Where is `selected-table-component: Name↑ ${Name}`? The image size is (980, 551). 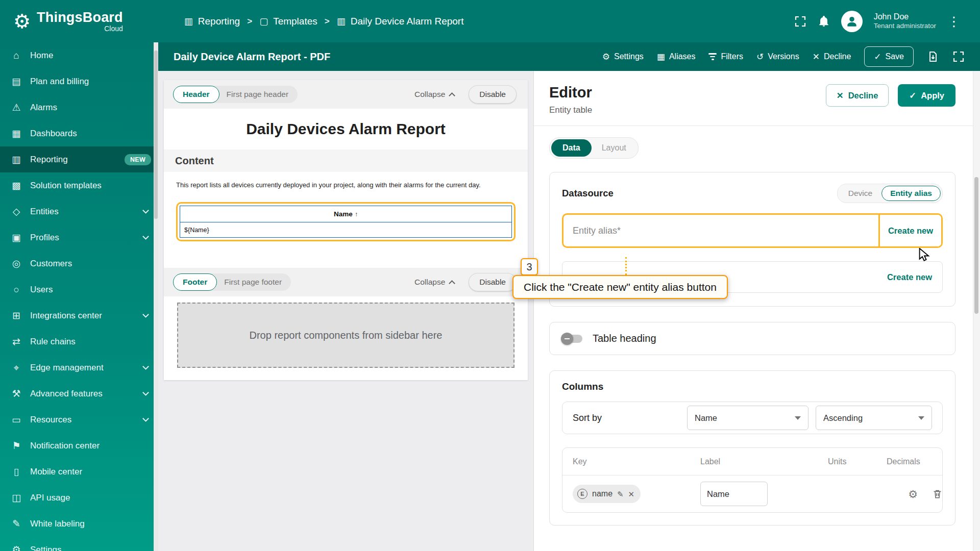
selected-table-component: Name↑ ${Name} is located at coordinates (346, 221).